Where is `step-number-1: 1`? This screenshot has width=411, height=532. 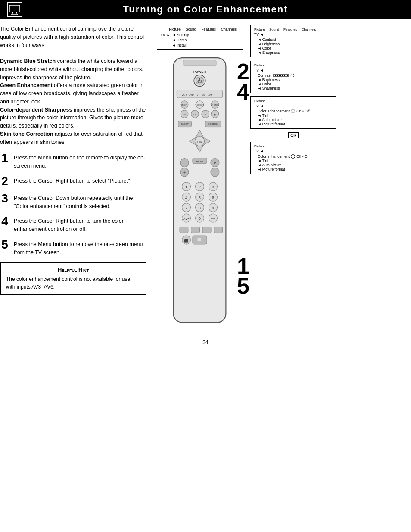
step-number-1: 1 is located at coordinates (5, 158).